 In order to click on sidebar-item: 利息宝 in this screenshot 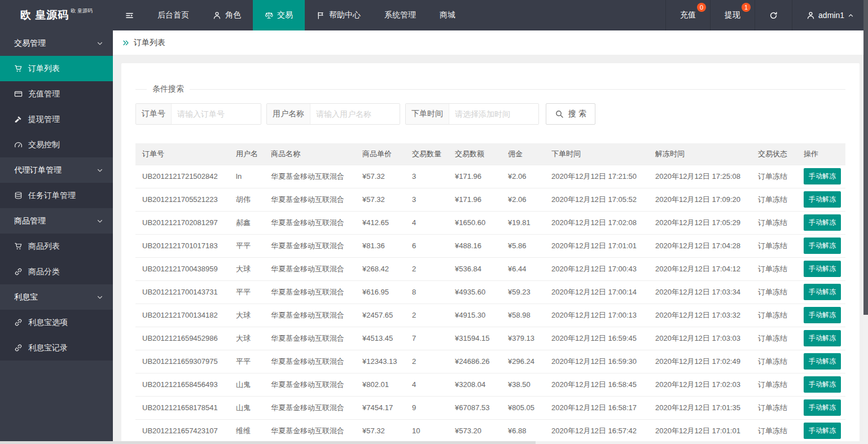, I will do `click(56, 297)`.